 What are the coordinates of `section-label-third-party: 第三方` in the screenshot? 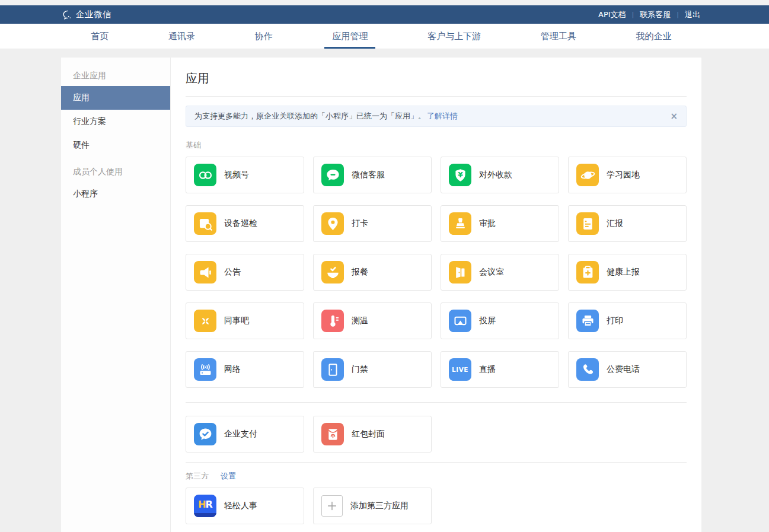 It's located at (197, 476).